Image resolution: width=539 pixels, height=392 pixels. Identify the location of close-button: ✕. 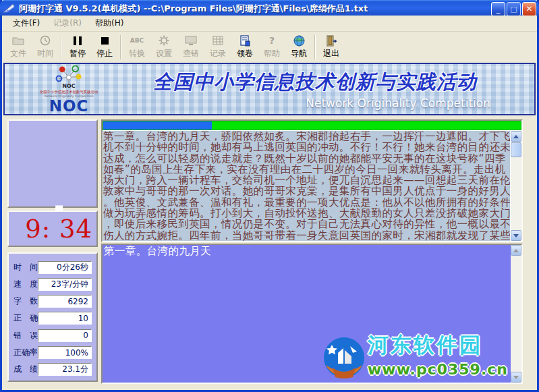
(529, 9).